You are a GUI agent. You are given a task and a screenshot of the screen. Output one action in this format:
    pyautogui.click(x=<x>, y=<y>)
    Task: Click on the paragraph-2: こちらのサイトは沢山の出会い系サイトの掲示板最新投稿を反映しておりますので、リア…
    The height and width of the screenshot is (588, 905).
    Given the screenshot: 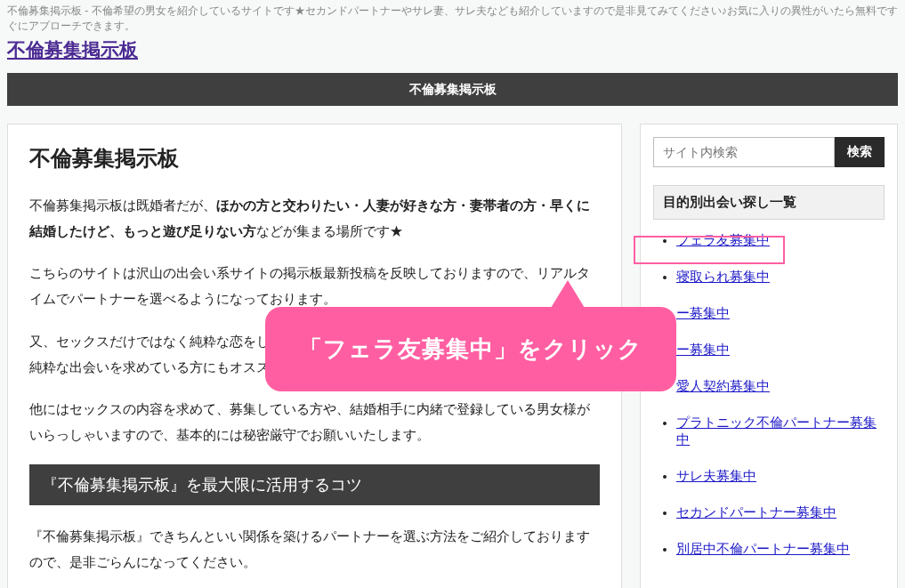 What is the action you would take?
    pyautogui.click(x=315, y=286)
    